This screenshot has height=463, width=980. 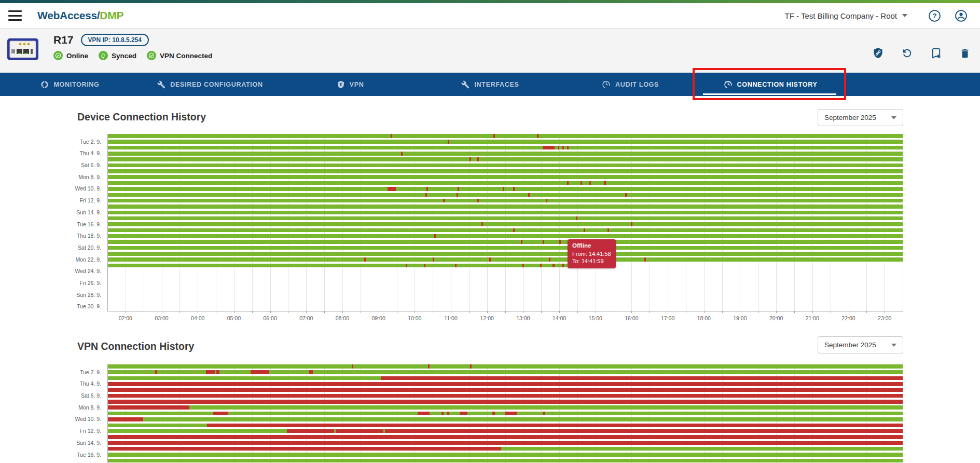 What do you see at coordinates (846, 16) in the screenshot?
I see `company-selector: TF - Test Billing Company - Root` at bounding box center [846, 16].